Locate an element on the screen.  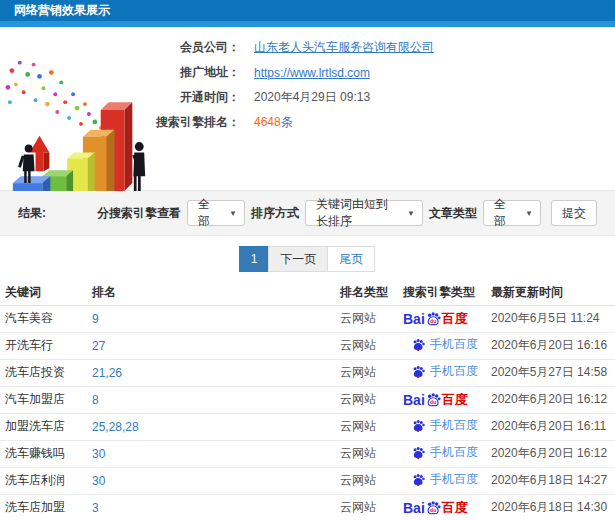
pagination-area: 1下一页尾页 is located at coordinates (308, 258).